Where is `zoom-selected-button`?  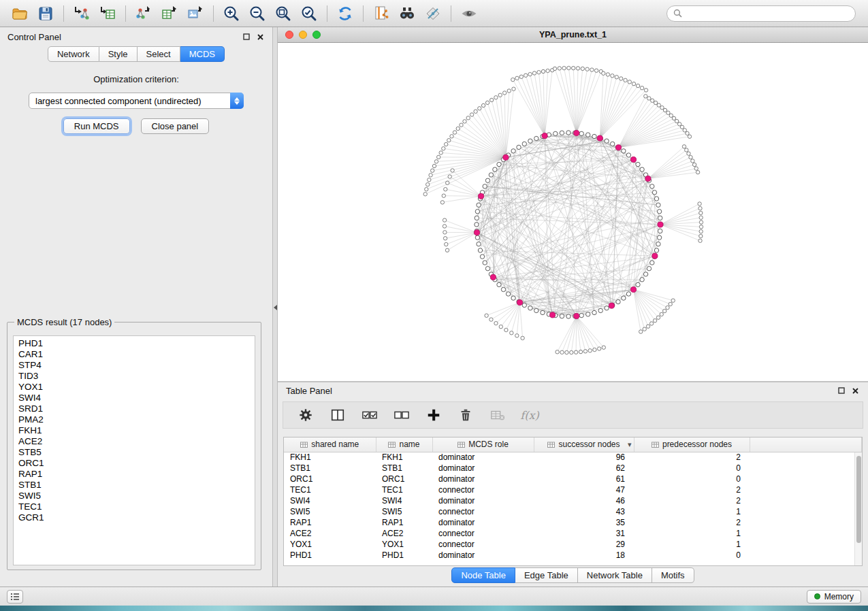 zoom-selected-button is located at coordinates (309, 14).